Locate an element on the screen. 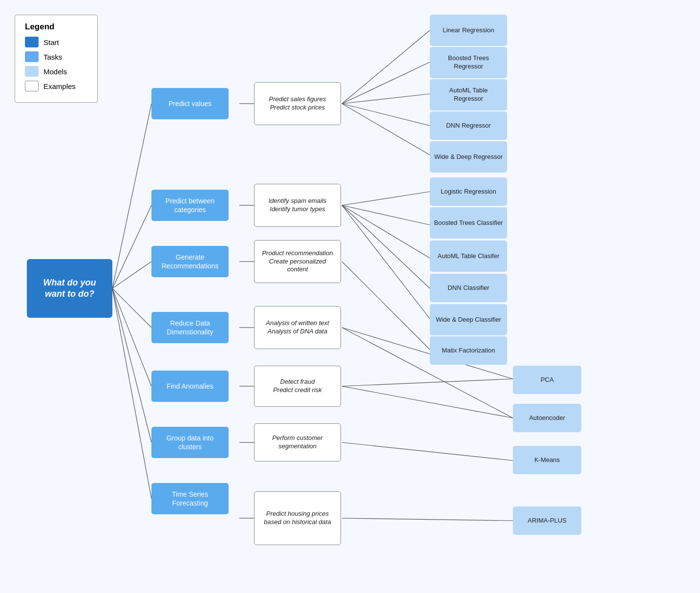  model-matrix-factorization: Matix Factorization is located at coordinates (468, 351).